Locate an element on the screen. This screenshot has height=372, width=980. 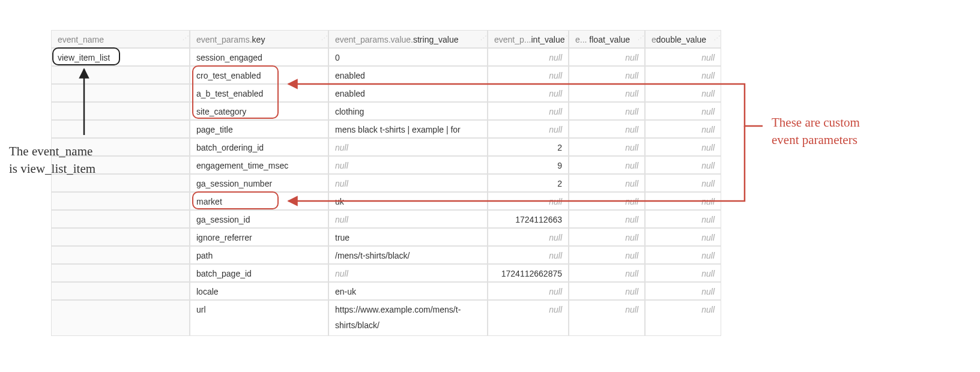
column-key: event_params.key ⋰ session_engagedcro_te… is located at coordinates (259, 183).